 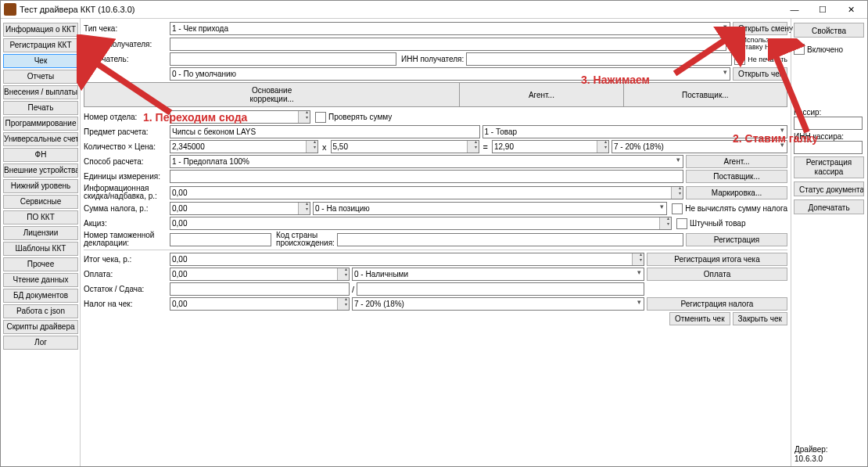 What do you see at coordinates (717, 304) in the screenshot?
I see `reg-tax-button: Регистрация налога` at bounding box center [717, 304].